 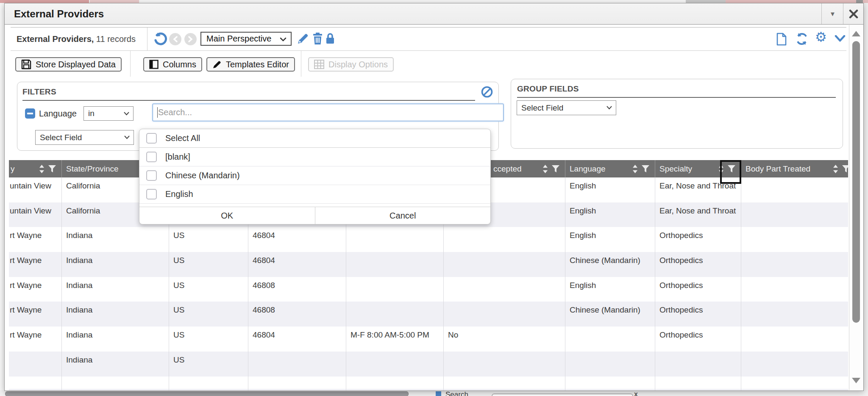 I want to click on group-fields-title: GROUP FIELDS, so click(x=548, y=89).